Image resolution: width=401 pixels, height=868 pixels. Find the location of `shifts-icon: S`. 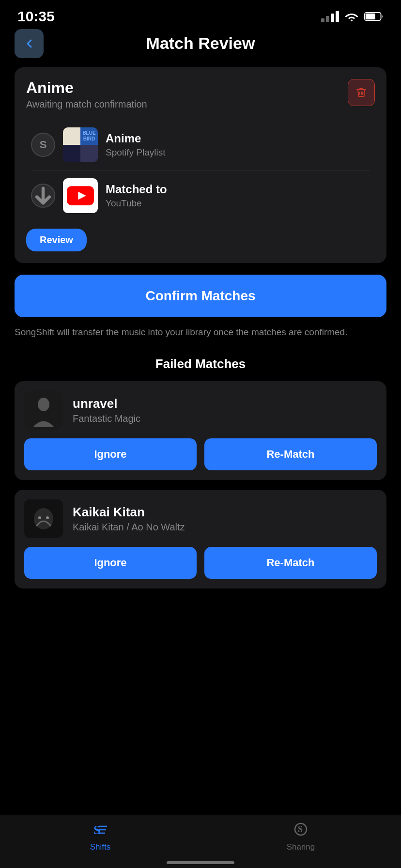

shifts-icon: S is located at coordinates (100, 831).